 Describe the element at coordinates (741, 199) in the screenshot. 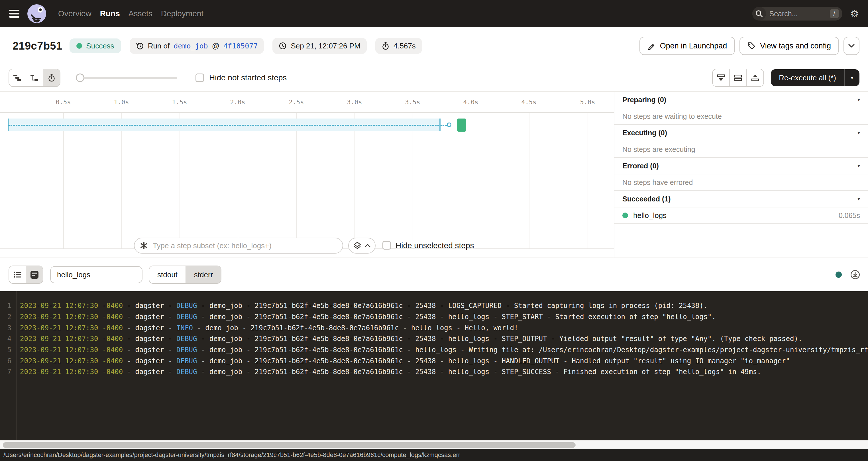

I see `section-succeeded: Succeeded (1) ▾` at that location.